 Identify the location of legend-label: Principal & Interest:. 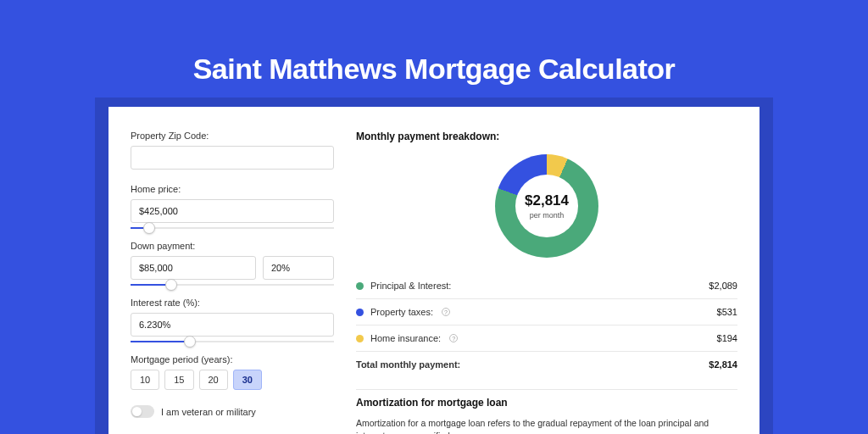
(410, 286).